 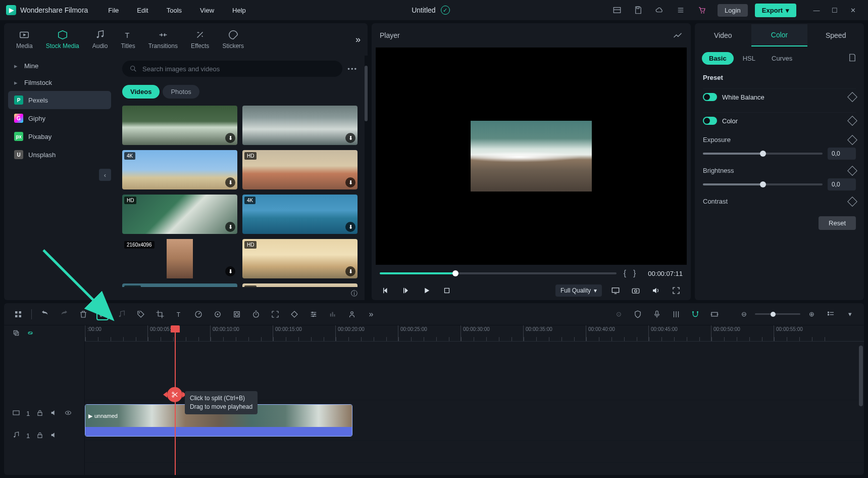 I want to click on camera-icon, so click(x=636, y=291).